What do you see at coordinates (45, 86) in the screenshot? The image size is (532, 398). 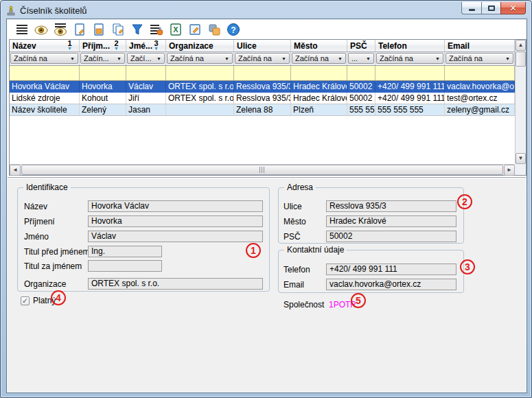 I see `table-cell: Hovorka Václav` at bounding box center [45, 86].